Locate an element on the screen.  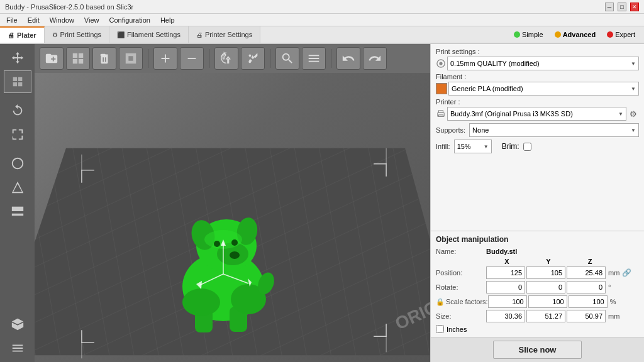
left-toolbar is located at coordinates (18, 203).